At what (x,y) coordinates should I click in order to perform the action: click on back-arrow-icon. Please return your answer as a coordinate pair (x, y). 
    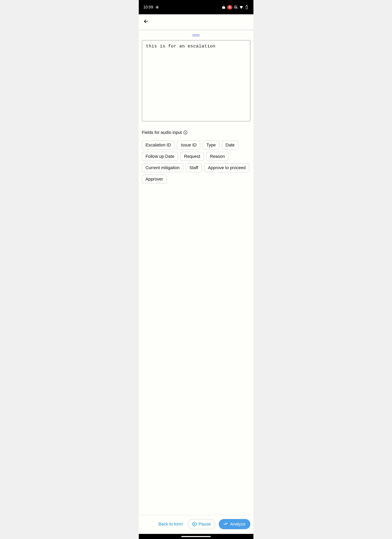
    Looking at the image, I should click on (146, 22).